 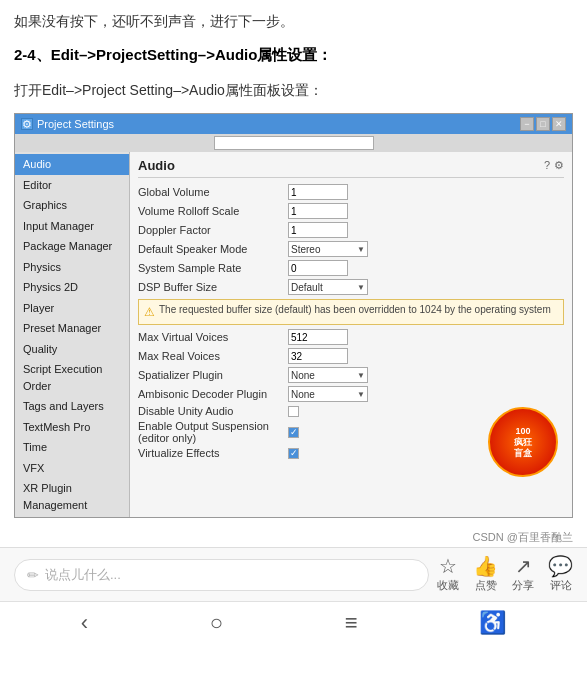 What do you see at coordinates (76, 124) in the screenshot?
I see `titlebar-title: Project Settings` at bounding box center [76, 124].